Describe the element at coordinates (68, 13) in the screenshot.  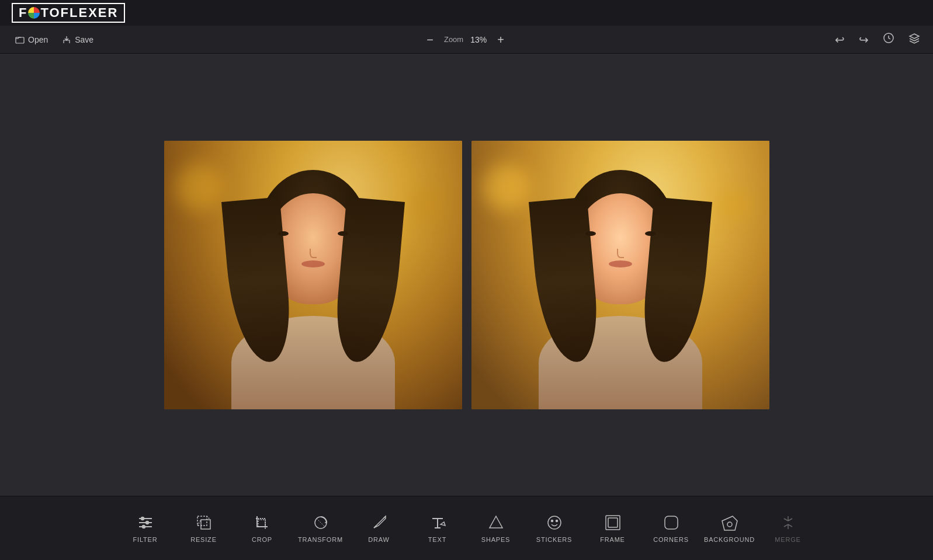
I see `logo: F TOFLEXER` at that location.